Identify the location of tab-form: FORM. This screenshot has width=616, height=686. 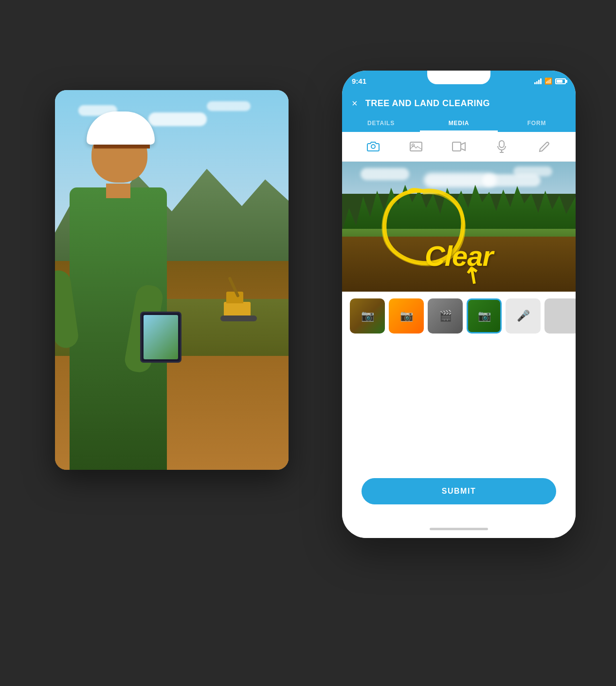
(537, 124).